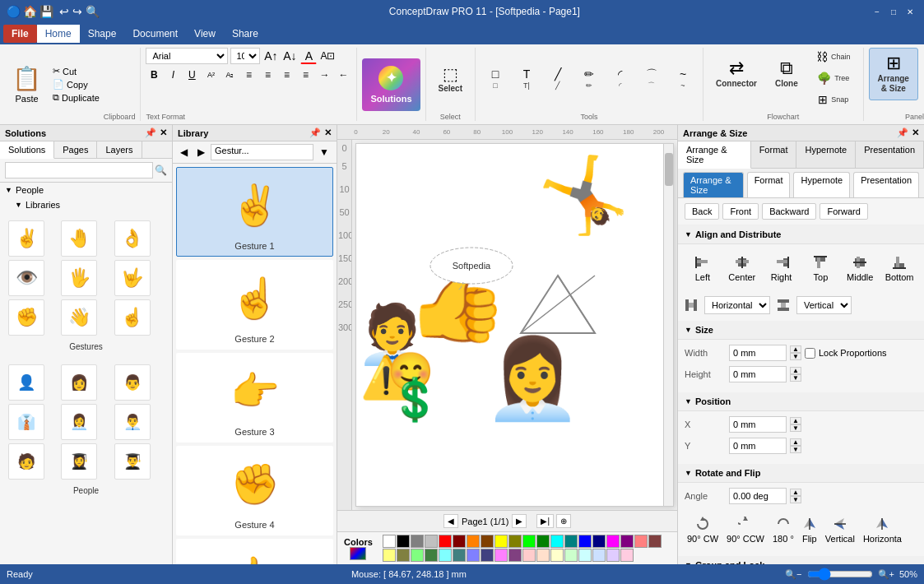 Image resolution: width=924 pixels, height=584 pixels. I want to click on forward-button: Forward, so click(843, 211).